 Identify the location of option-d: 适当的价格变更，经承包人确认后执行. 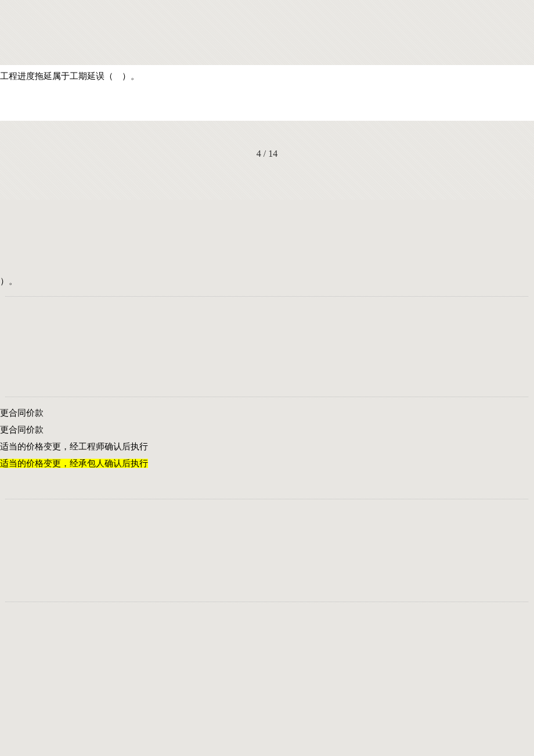
(74, 463).